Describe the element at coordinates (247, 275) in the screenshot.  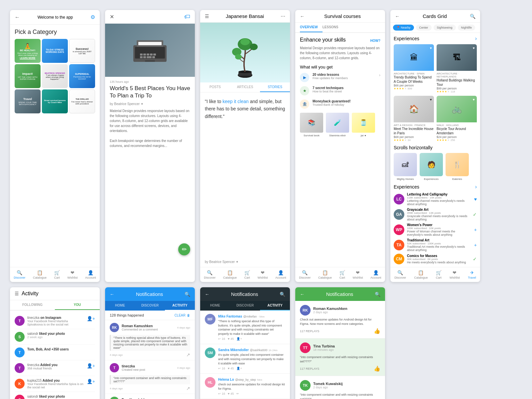
I see `bansai-footer-cart: 🛒Cart` at that location.